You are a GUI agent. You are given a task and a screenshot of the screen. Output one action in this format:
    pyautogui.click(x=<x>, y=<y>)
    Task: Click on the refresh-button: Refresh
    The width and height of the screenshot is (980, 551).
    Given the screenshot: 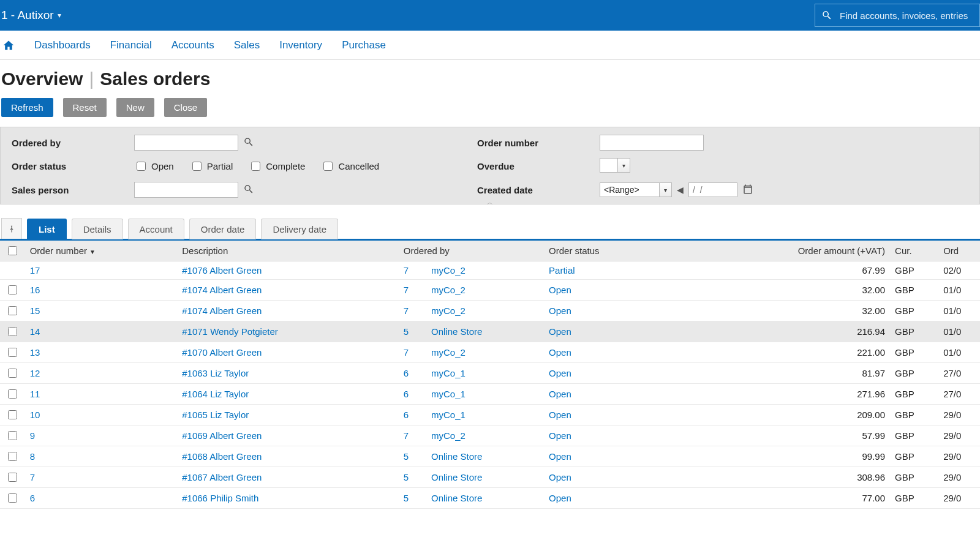 What is the action you would take?
    pyautogui.click(x=27, y=108)
    